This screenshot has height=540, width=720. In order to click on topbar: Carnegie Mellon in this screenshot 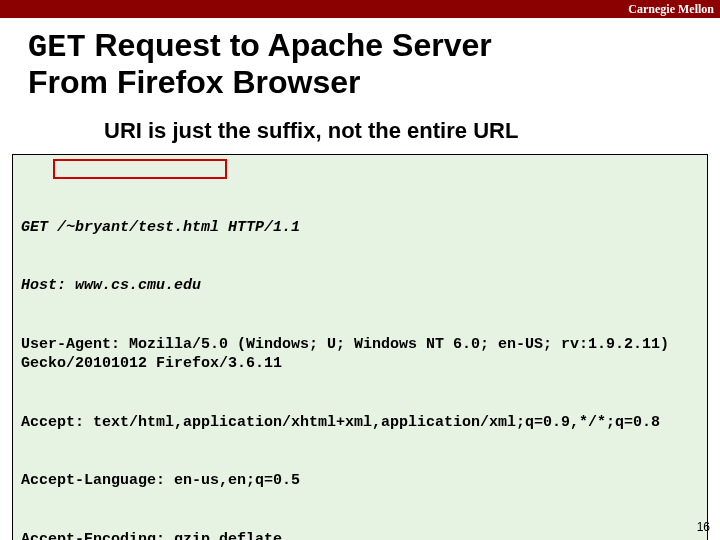, I will do `click(360, 9)`.